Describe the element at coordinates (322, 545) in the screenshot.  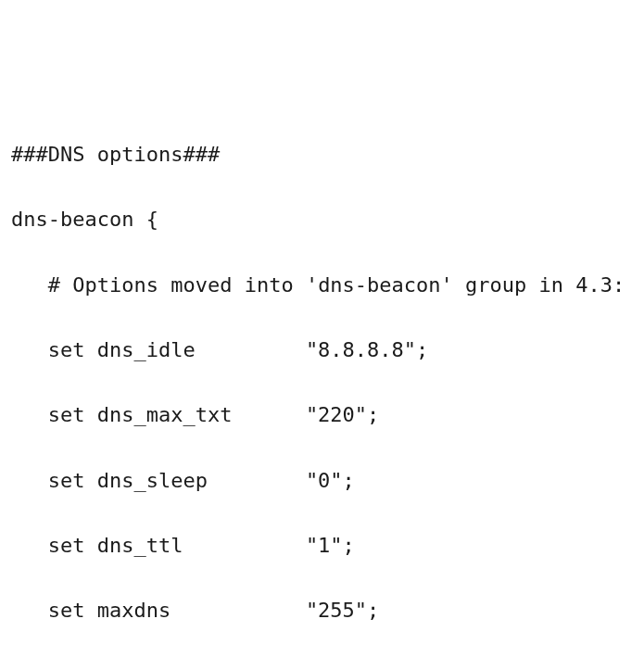
I see `setting-line: set dns_ttl"1";` at that location.